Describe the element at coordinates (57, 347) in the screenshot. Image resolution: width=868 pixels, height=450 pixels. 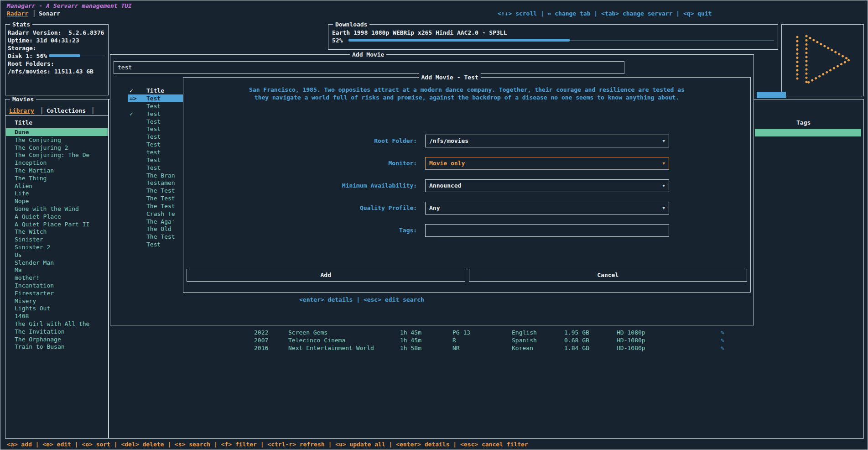
I see `sidebar-movie-row: Train to Busan` at that location.